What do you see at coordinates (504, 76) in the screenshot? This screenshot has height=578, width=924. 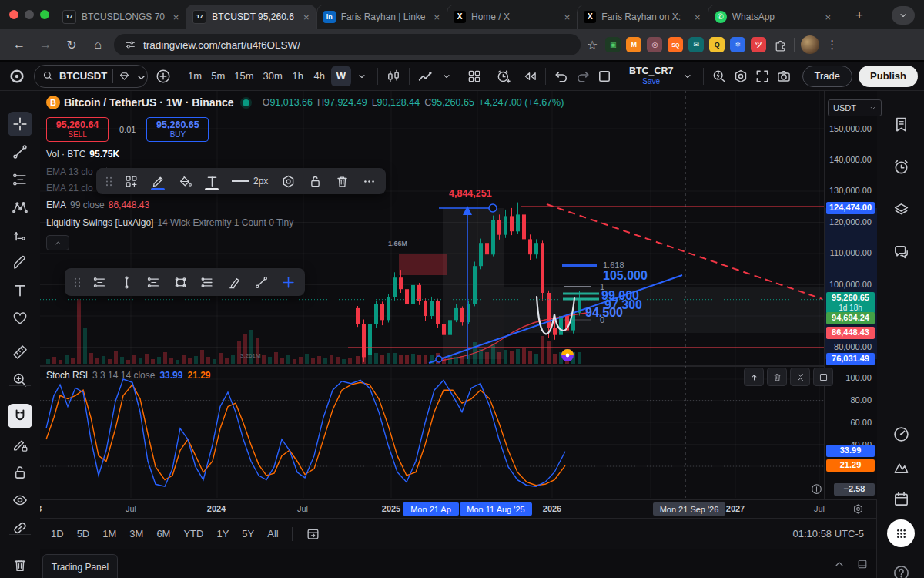 I see `alert-button` at bounding box center [504, 76].